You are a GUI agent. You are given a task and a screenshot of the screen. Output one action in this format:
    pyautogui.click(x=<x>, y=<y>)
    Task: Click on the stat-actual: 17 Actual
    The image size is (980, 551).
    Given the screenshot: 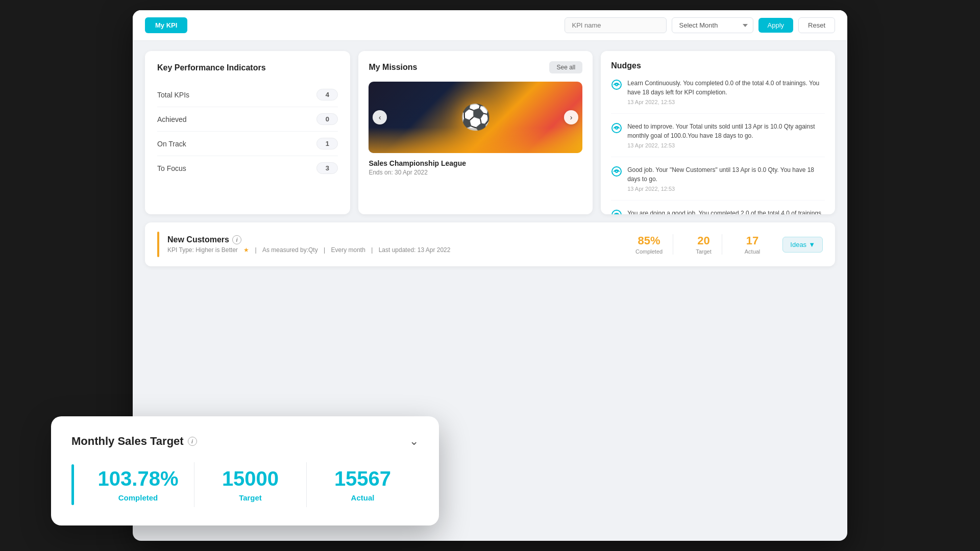 What is the action you would take?
    pyautogui.click(x=752, y=244)
    